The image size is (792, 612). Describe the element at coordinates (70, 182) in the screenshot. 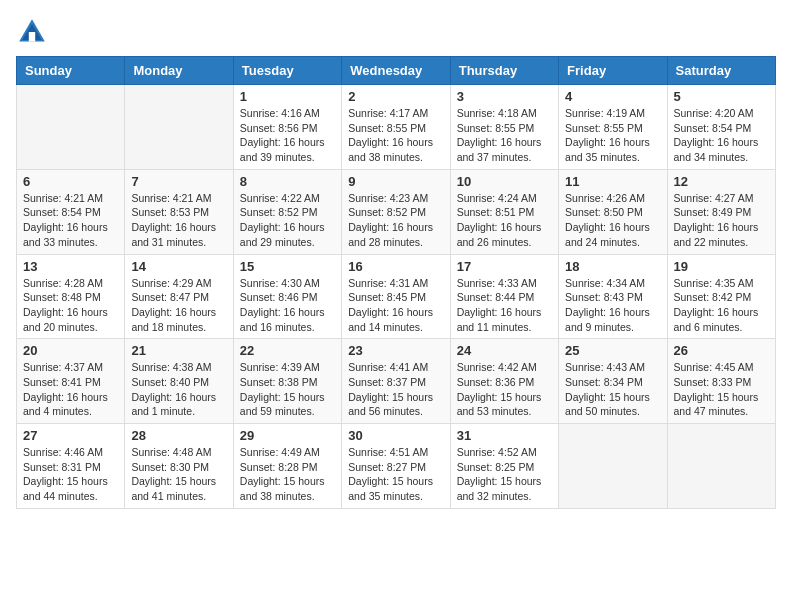

I see `day-number: 6` at that location.